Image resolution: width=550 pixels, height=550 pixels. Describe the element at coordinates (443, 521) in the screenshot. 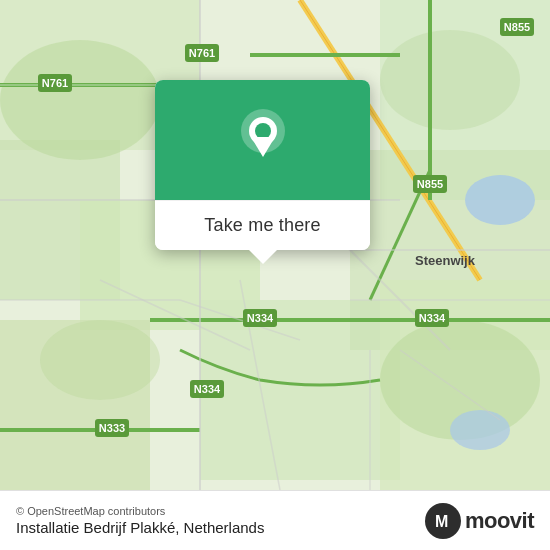

I see `moovit-m-icon: M` at that location.